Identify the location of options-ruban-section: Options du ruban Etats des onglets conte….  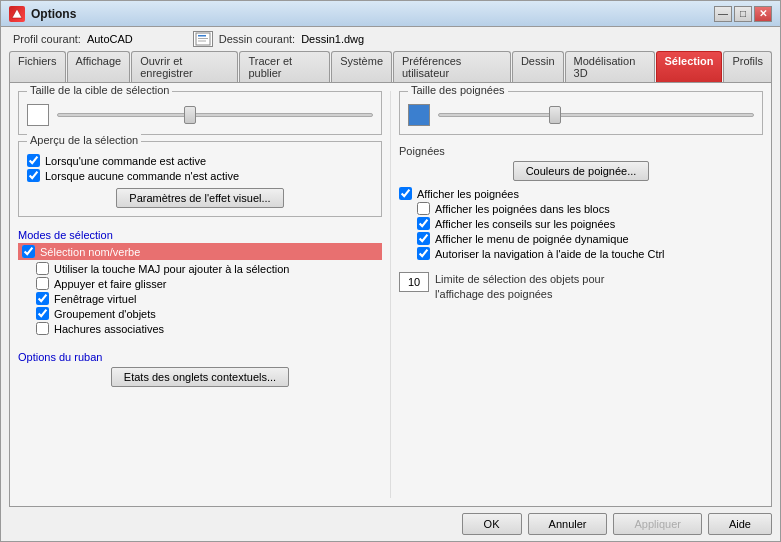
(200, 367).